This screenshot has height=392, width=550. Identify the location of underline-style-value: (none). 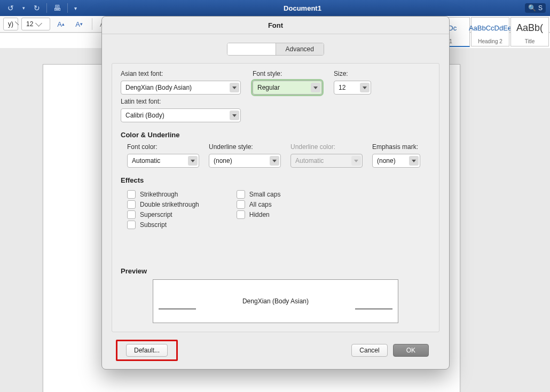
(223, 161).